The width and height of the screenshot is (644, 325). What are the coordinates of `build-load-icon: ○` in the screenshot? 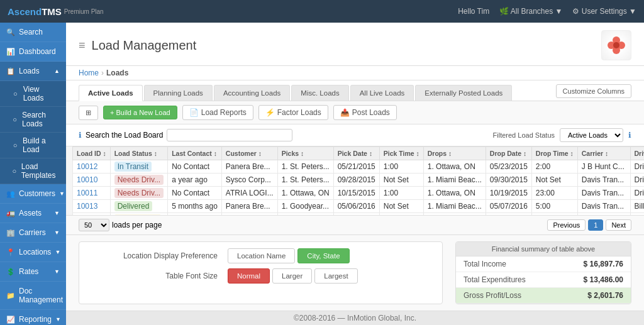 It's located at (15, 145).